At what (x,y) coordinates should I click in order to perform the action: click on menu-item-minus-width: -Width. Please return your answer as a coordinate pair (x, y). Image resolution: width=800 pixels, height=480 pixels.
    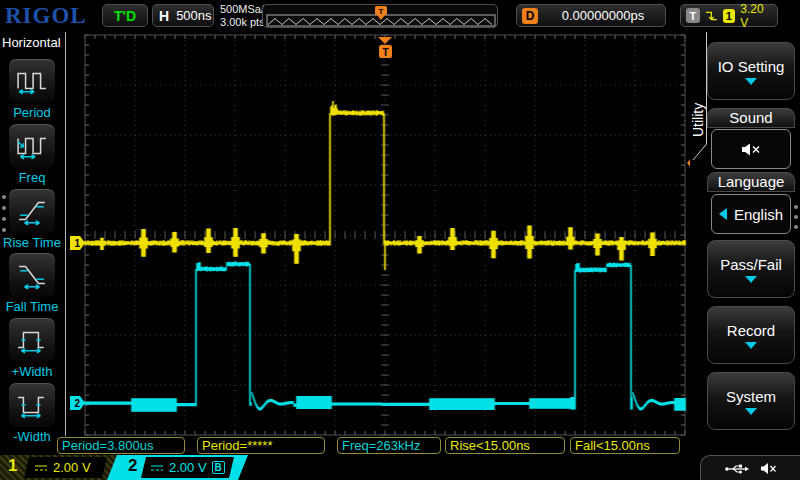
    Looking at the image, I should click on (32, 413).